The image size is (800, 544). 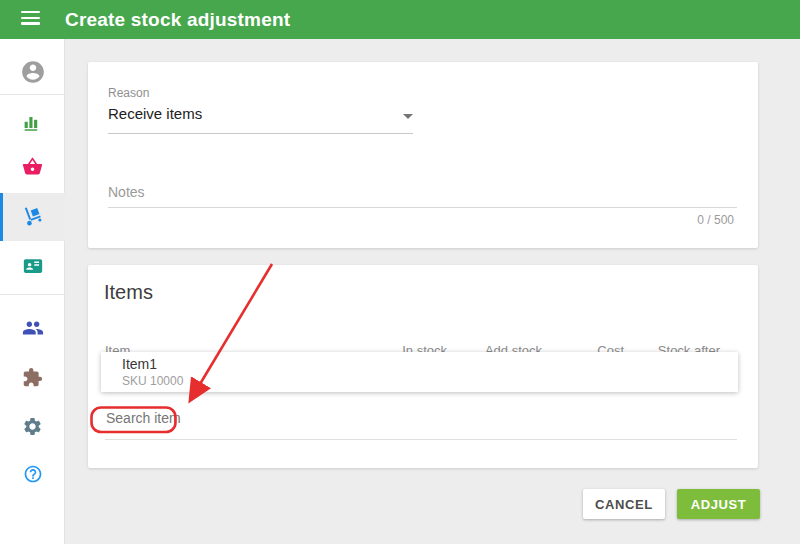 What do you see at coordinates (128, 93) in the screenshot?
I see `reason-label: Reason` at bounding box center [128, 93].